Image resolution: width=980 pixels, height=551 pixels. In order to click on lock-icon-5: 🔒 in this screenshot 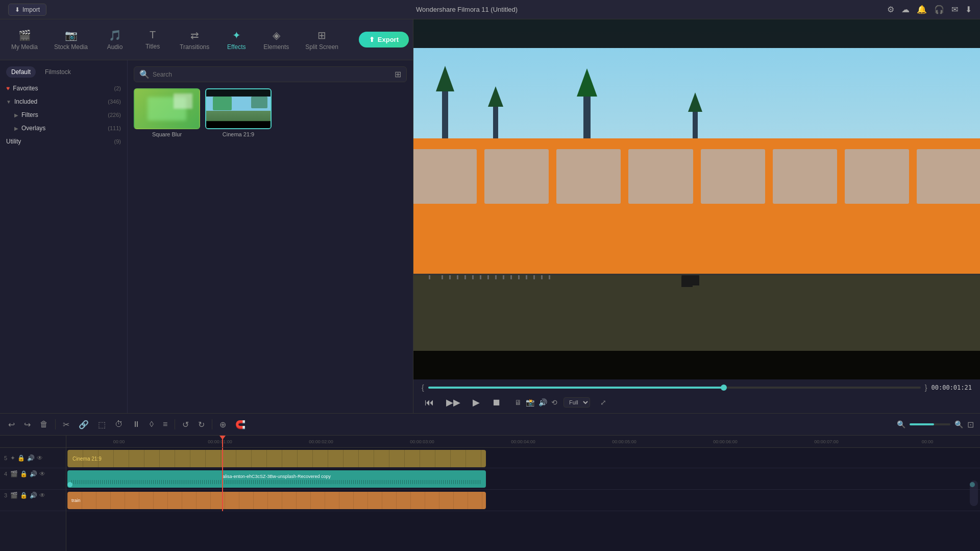, I will do `click(21, 458)`.